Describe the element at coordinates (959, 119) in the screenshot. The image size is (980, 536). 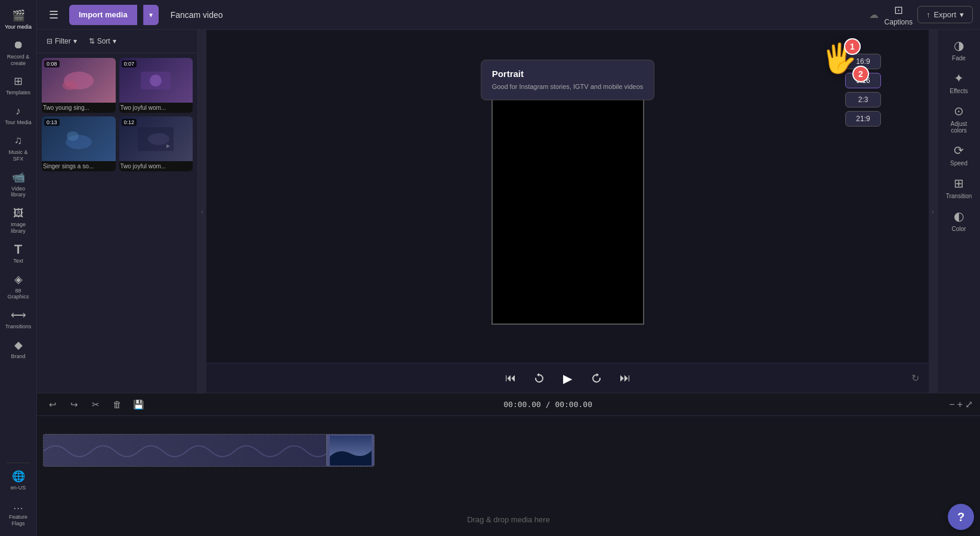
I see `tool-adjust-colors: ⊙ Adjust colors` at that location.